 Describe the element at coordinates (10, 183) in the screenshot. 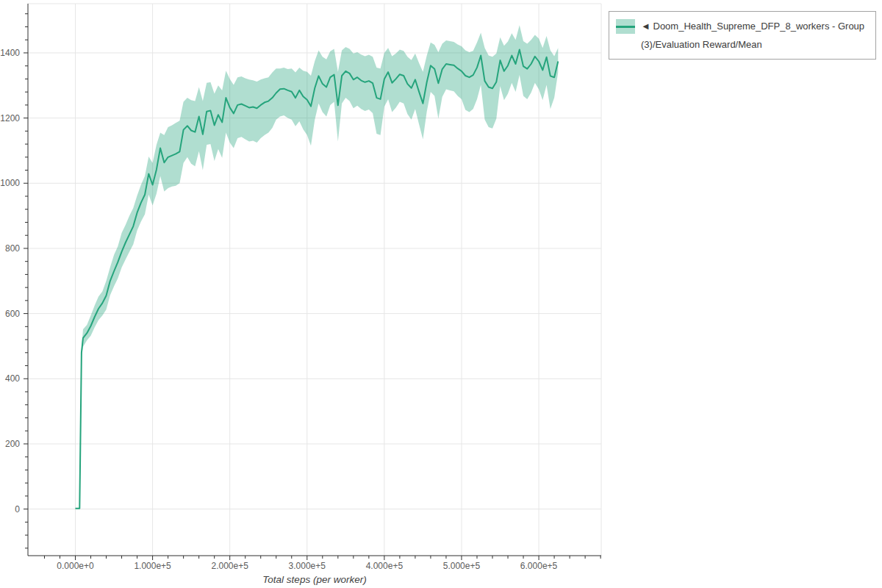

I see `y-tick-label: 1000` at that location.